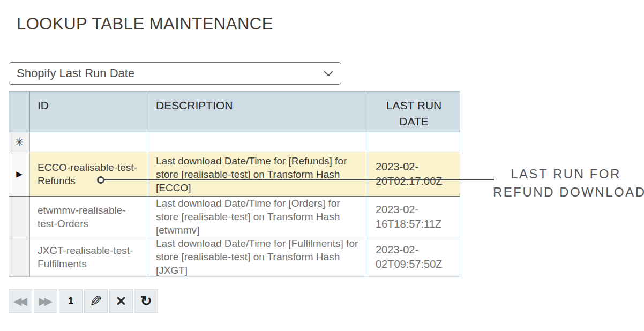 The width and height of the screenshot is (644, 331). Describe the element at coordinates (19, 175) in the screenshot. I see `row-selector-cell: ▶` at that location.